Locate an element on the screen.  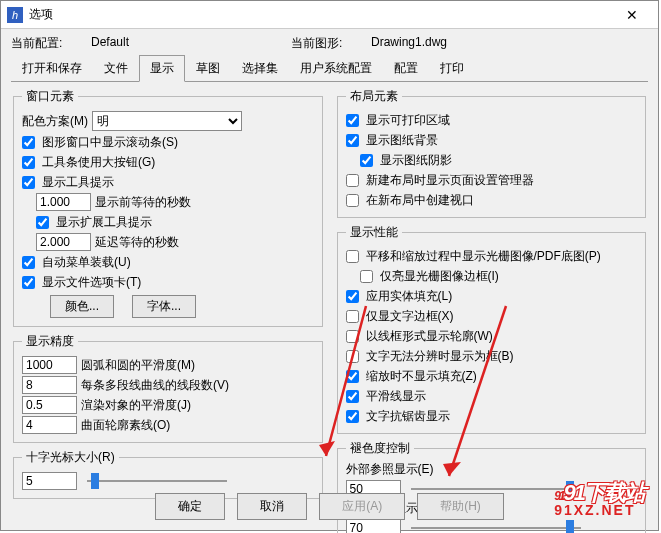
tab-selection: 选择集 is located at coordinates (260, 68).